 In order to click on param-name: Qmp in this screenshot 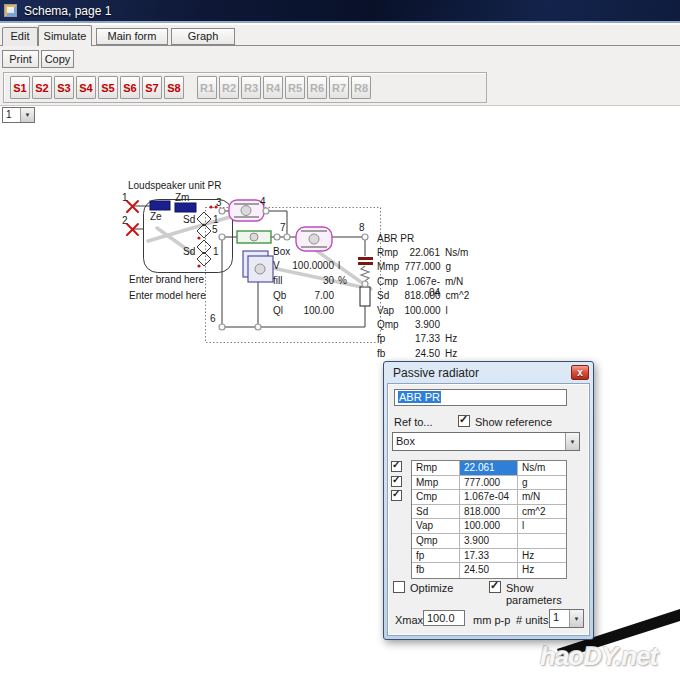, I will do `click(391, 326)`.